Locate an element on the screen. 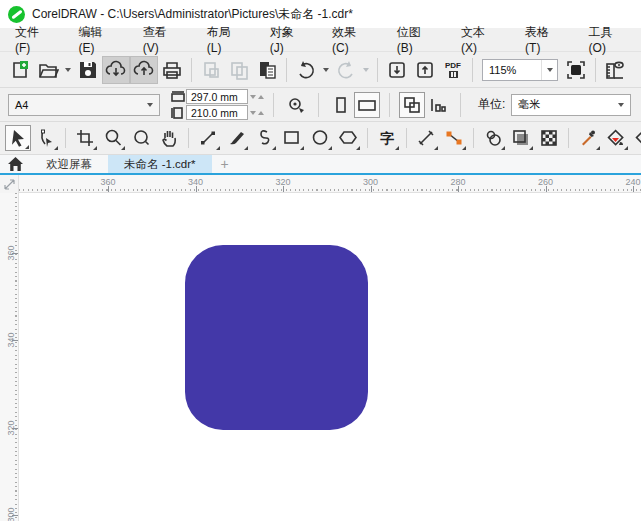  units-value: 毫米 is located at coordinates (562, 104).